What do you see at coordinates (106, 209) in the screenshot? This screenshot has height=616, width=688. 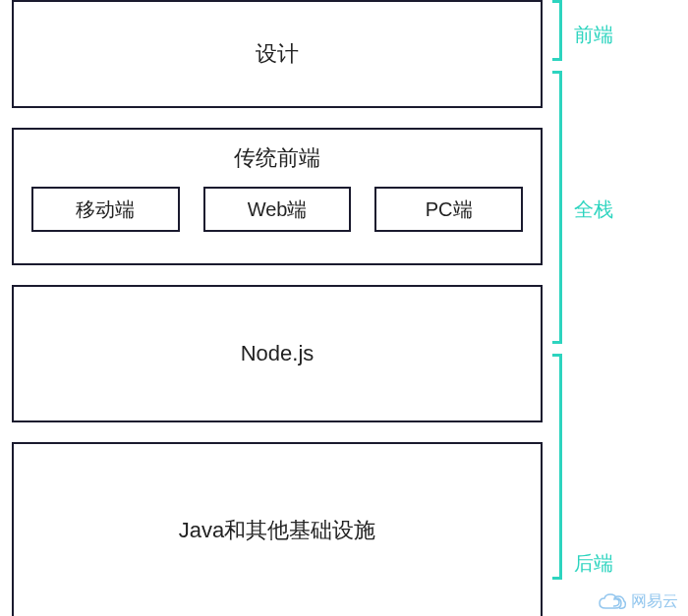 I see `sub-block-mobile: 移动端` at bounding box center [106, 209].